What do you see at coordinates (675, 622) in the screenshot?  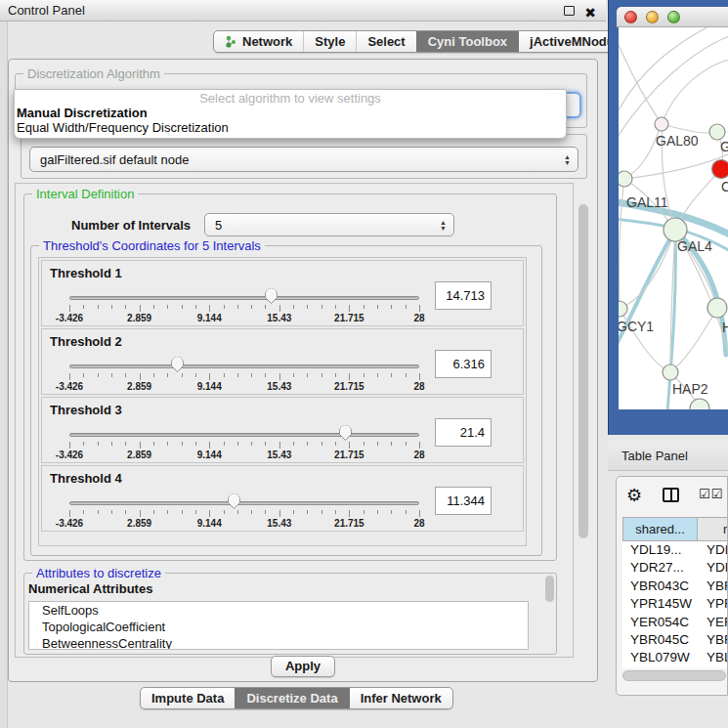 I see `table-row: YER054CYER0` at bounding box center [675, 622].